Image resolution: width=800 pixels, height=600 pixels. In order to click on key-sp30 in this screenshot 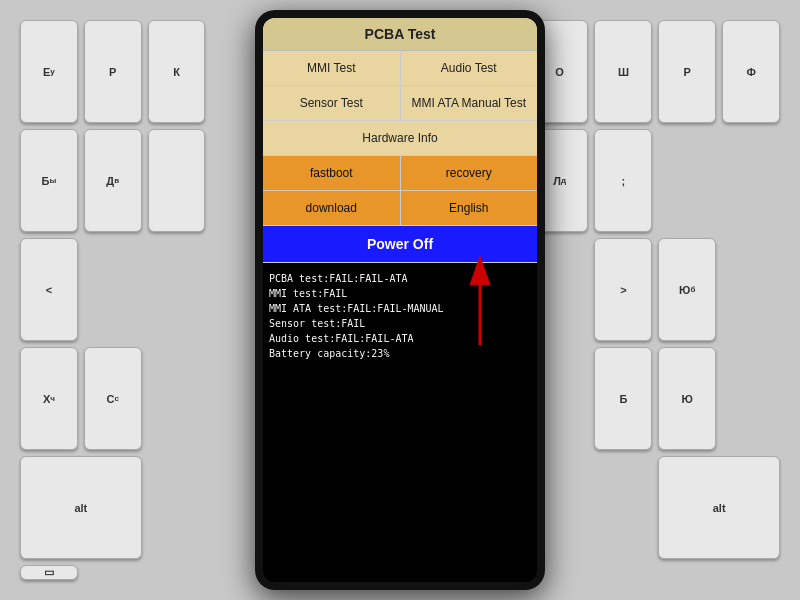, I will do `click(177, 508)`.